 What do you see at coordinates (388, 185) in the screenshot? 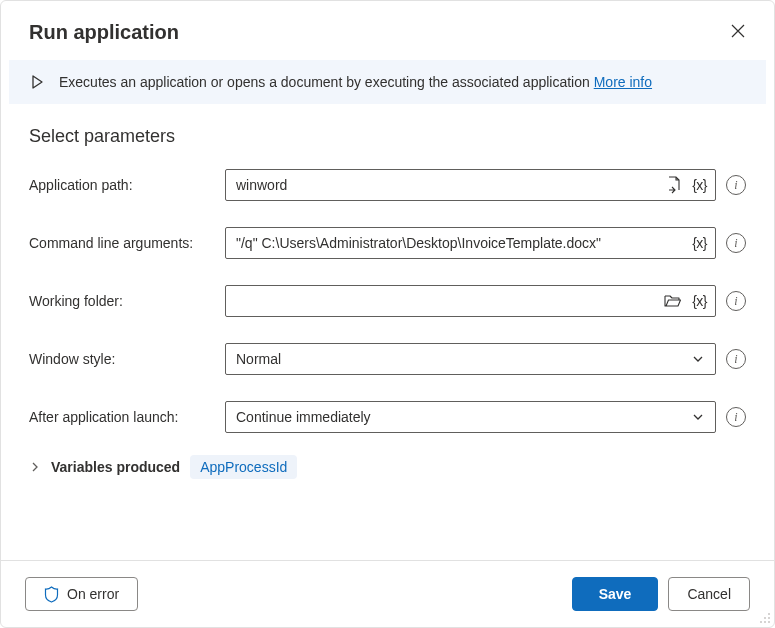
I see `row-application-path: Application path: {x} i` at bounding box center [388, 185].